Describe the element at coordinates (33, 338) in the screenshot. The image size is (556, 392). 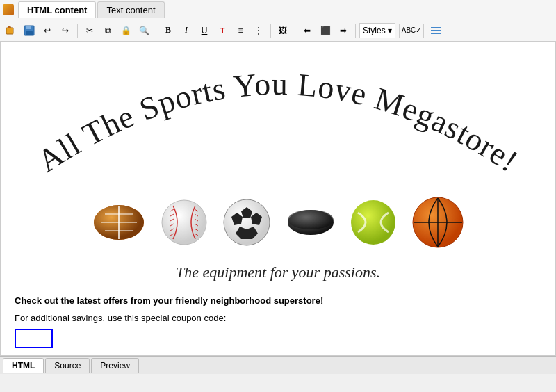
I see `coupon-input` at that location.